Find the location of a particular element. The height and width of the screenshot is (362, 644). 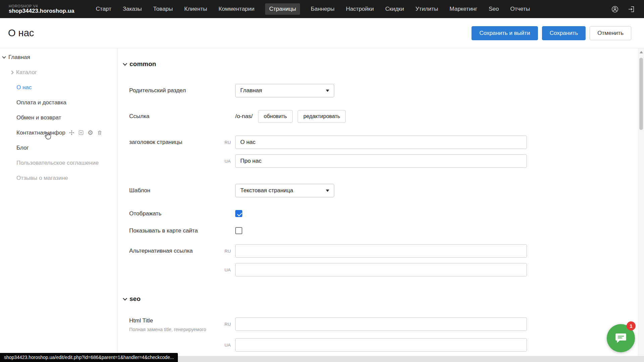

template-select: Текстовая страница is located at coordinates (285, 191).